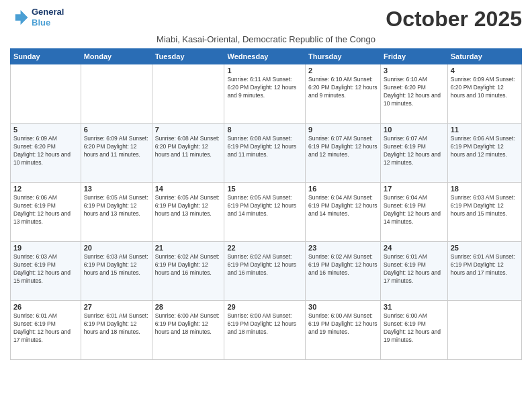 This screenshot has height=411, width=532. Describe the element at coordinates (265, 212) in the screenshot. I see `calendar-cell: 15Sunrise: 6:05 AM Sunset: 6:19 PM Dayli…` at that location.